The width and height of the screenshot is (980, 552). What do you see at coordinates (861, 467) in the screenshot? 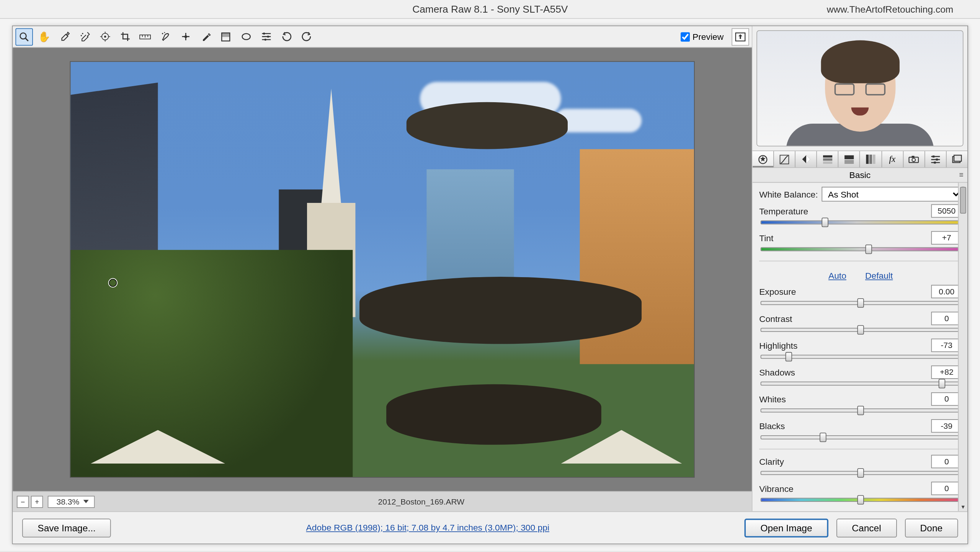
I see `clarity-slider: Clarity0` at bounding box center [861, 467].